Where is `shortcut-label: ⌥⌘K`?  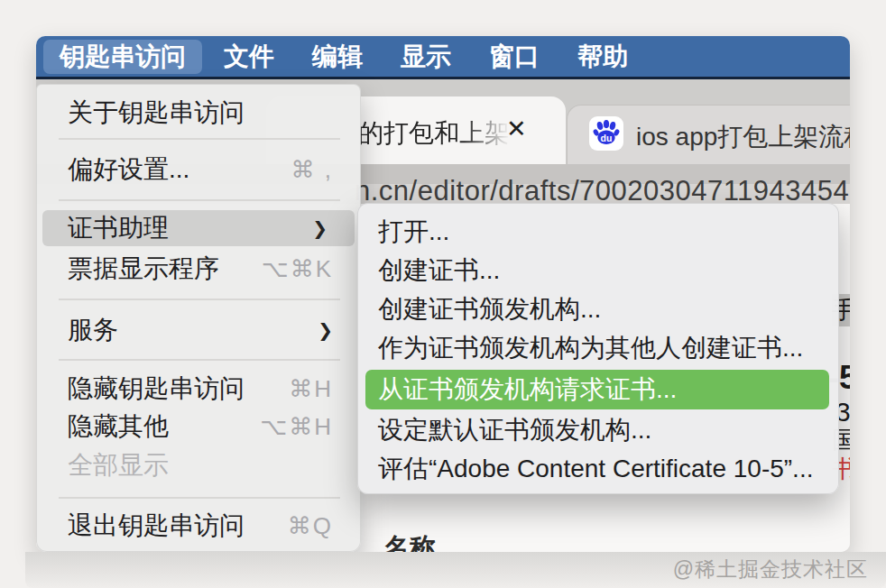
shortcut-label: ⌥⌘K is located at coordinates (298, 269).